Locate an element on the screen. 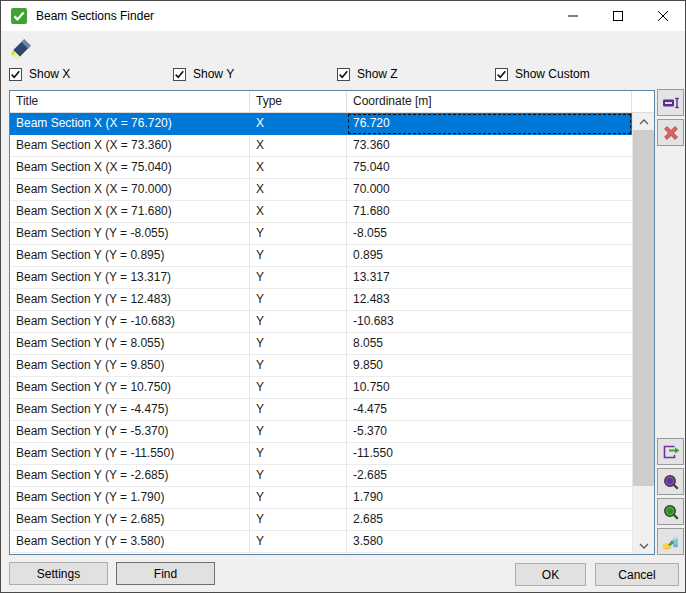 This screenshot has height=593, width=686. row-title: Beam Section Y (Y = 1.790) is located at coordinates (130, 498).